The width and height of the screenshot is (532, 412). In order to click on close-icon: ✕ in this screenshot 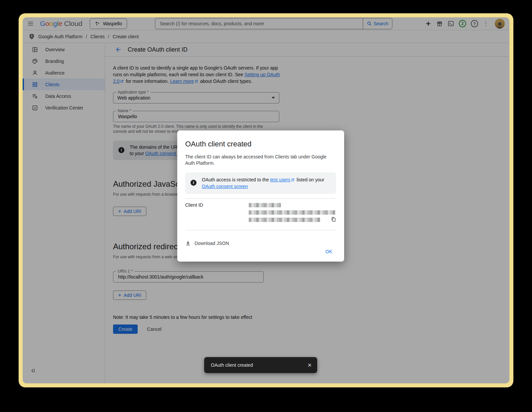, I will do `click(310, 365)`.